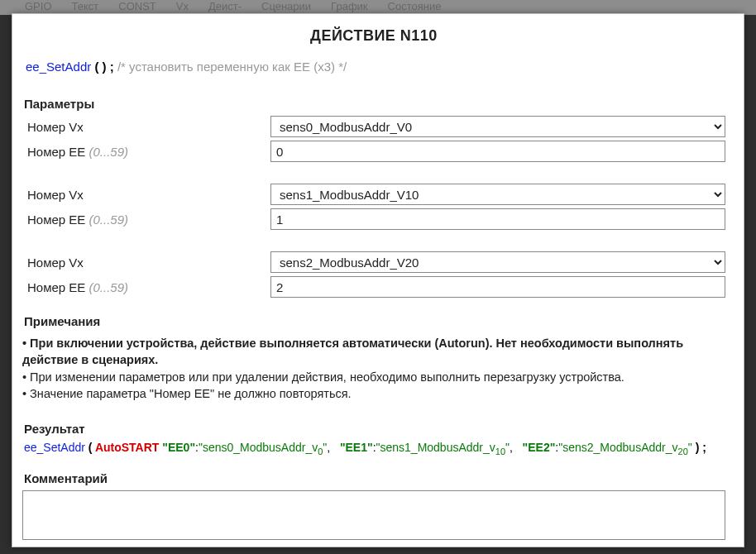  I want to click on note-line: • Значение параметра "Номер EE" не должн…, so click(374, 394).